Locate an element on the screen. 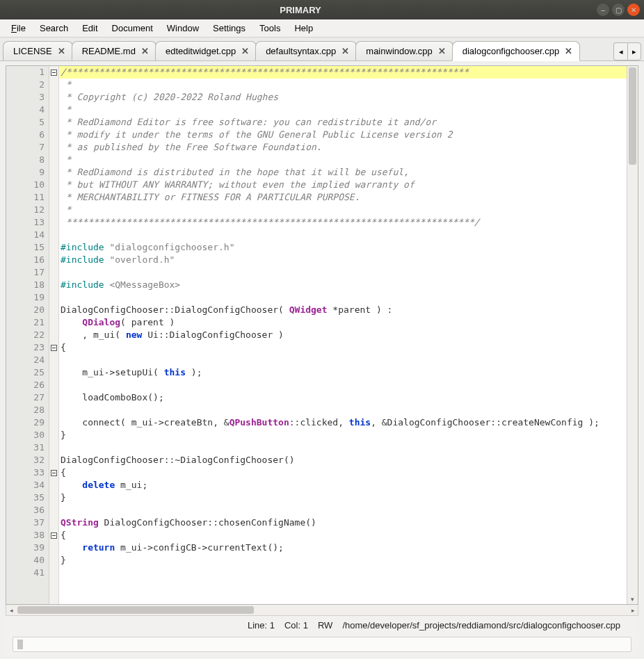 Image resolution: width=644 pixels, height=659 pixels. scroll-down-icon: ▾ is located at coordinates (633, 599).